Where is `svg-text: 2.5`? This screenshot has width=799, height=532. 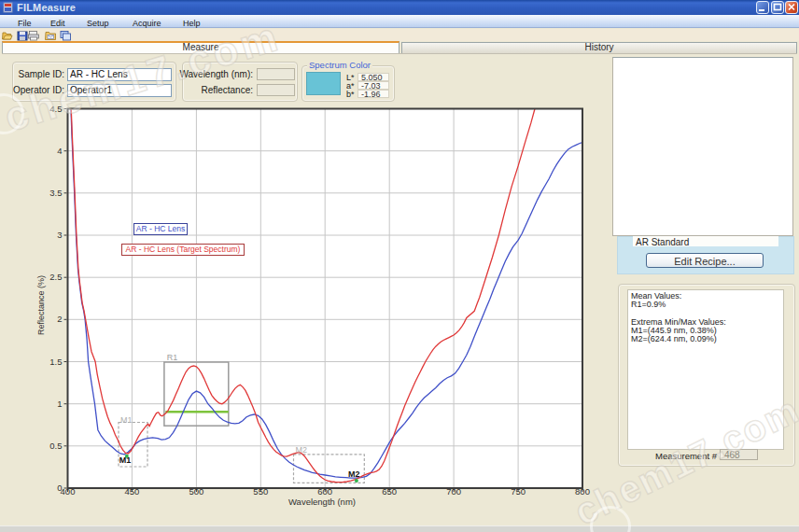 svg-text: 2.5 is located at coordinates (56, 276).